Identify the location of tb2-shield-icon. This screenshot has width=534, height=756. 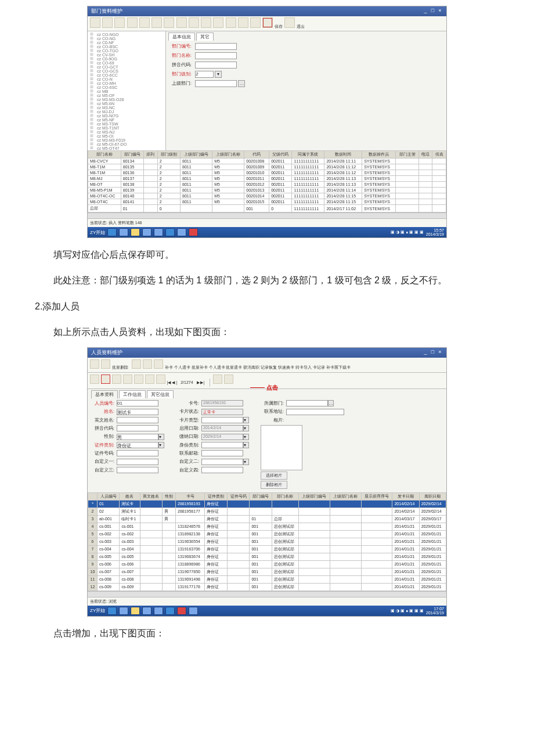
(170, 611).